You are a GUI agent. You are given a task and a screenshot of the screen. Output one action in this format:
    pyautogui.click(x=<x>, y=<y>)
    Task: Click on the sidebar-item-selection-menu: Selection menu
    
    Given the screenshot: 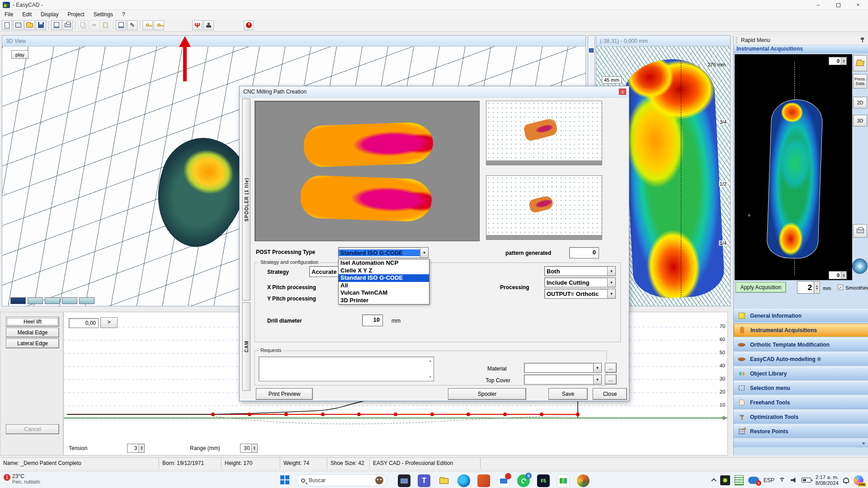 What is the action you would take?
    pyautogui.click(x=801, y=388)
    